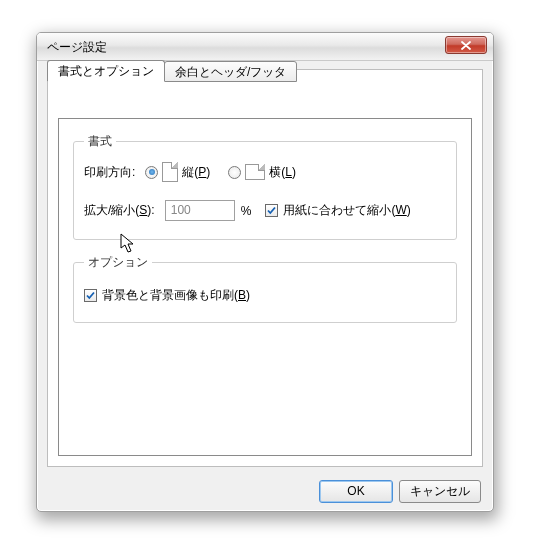  Describe the element at coordinates (466, 45) in the screenshot. I see `close-button` at that location.